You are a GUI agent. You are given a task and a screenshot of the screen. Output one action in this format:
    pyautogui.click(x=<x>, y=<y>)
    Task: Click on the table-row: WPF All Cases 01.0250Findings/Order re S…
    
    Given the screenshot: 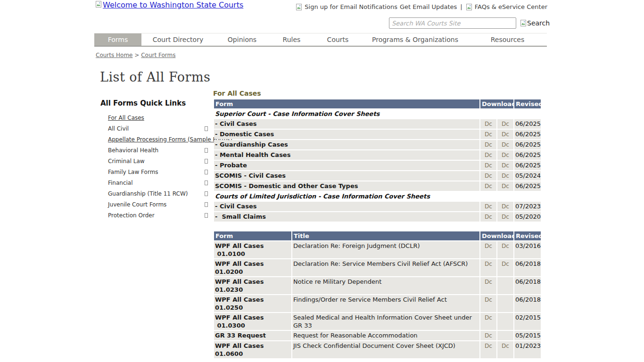 What is the action you would take?
    pyautogui.click(x=377, y=304)
    